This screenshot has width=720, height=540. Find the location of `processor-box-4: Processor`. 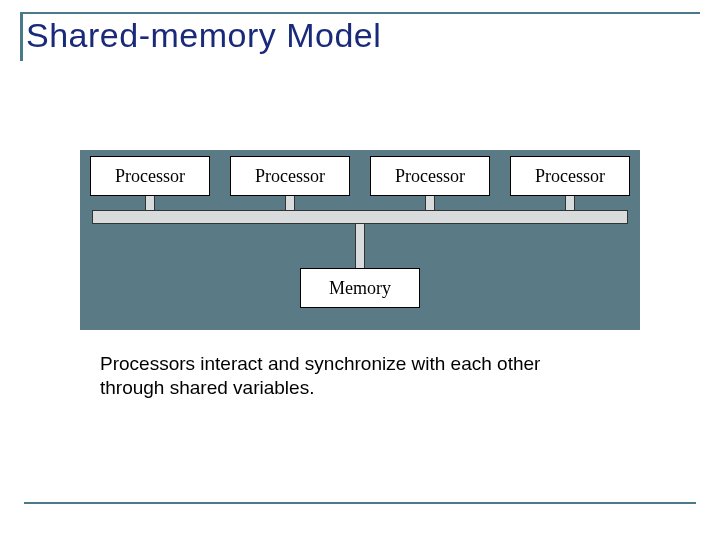

processor-box-4: Processor is located at coordinates (570, 176).